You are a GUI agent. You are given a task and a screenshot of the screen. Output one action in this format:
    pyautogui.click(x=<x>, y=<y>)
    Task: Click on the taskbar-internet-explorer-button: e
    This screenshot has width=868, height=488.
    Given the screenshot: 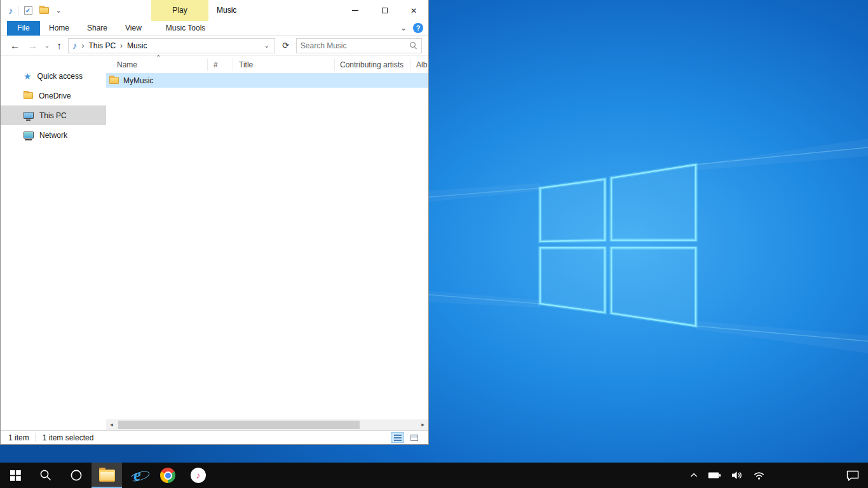 What is the action you would take?
    pyautogui.click(x=137, y=475)
    